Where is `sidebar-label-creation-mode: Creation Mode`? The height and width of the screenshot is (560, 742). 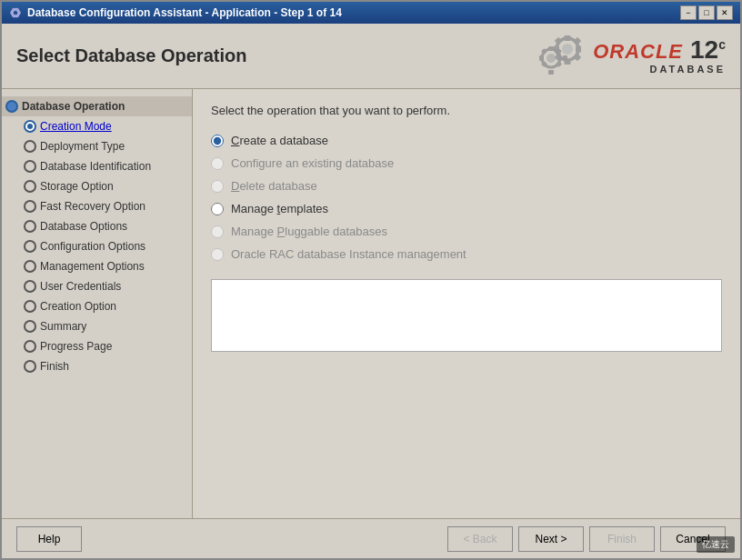
sidebar-label-creation-mode: Creation Mode is located at coordinates (76, 126).